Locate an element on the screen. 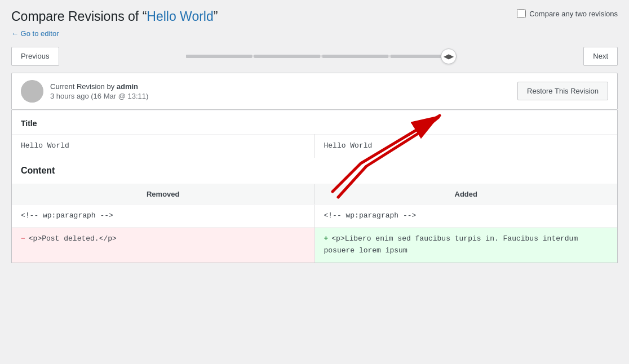 The image size is (629, 364). added-column-header: Added is located at coordinates (466, 194).